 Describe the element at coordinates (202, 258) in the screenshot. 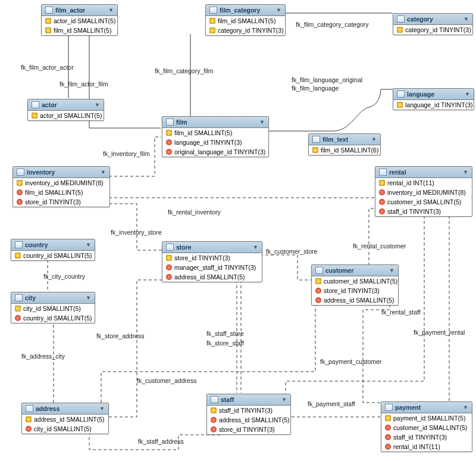

I see `col: store_id TINYINT(3)` at that location.